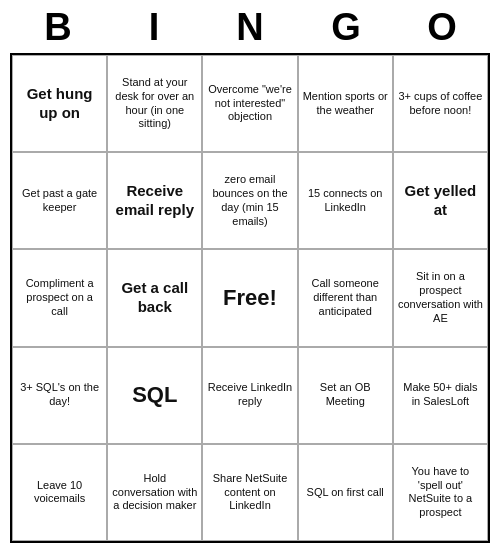 The height and width of the screenshot is (544, 500). Describe the element at coordinates (60, 200) in the screenshot. I see `bingo-cell-5: Get past a gate keeper` at that location.